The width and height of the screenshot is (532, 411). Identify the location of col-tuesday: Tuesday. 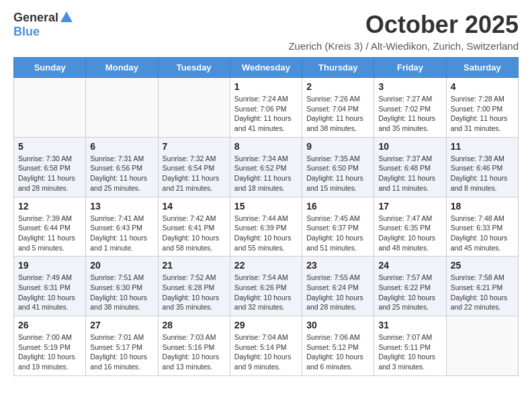
(193, 68).